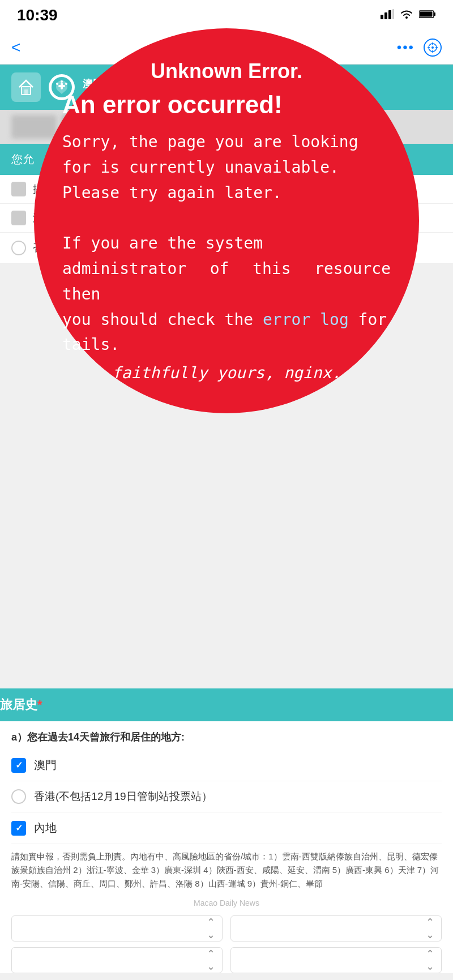 The image size is (453, 980). What do you see at coordinates (433, 48) in the screenshot?
I see `target-button` at bounding box center [433, 48].